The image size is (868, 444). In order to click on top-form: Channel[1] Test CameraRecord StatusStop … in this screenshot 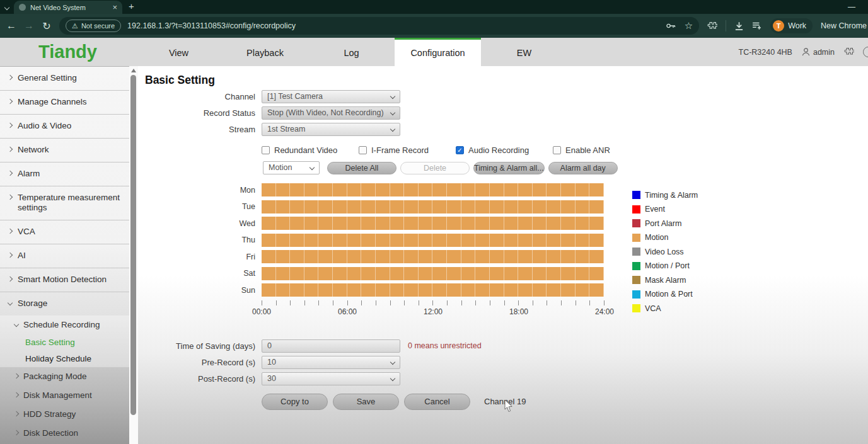, I will do `click(507, 113)`.